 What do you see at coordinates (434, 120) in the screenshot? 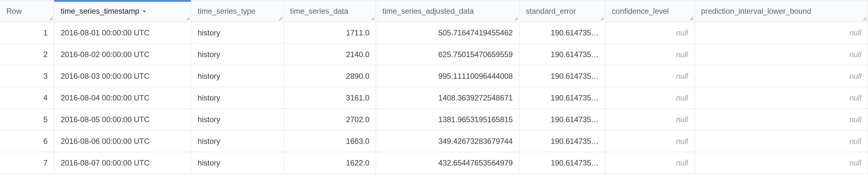
I see `table-row: 52016-08-05 00:00:00 UTChistory2702.0138…` at bounding box center [434, 120].